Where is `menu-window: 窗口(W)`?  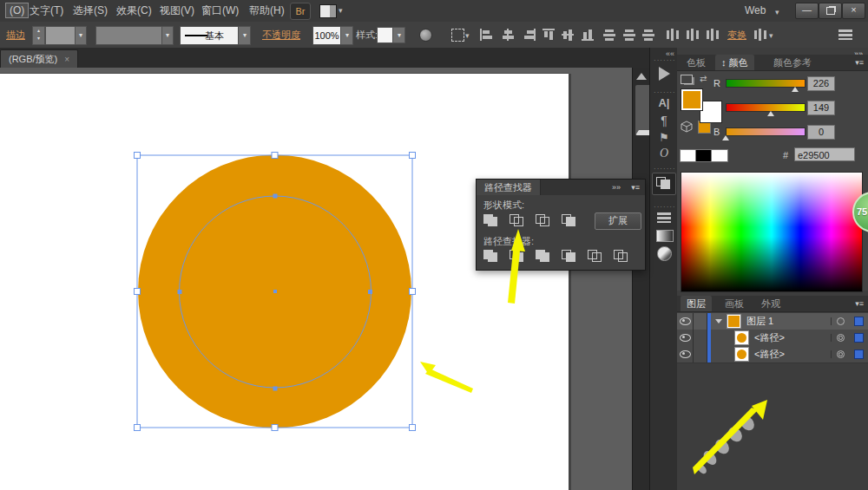
menu-window: 窗口(W) is located at coordinates (220, 10).